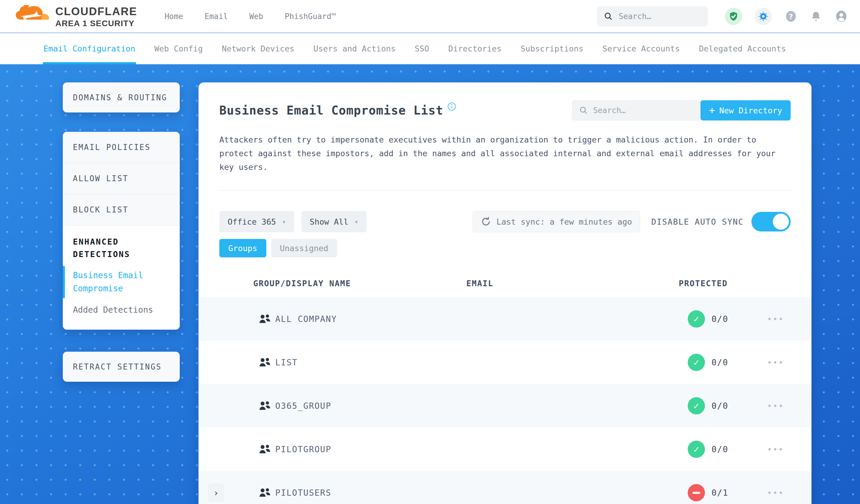 This screenshot has height=504, width=860. Describe the element at coordinates (257, 16) in the screenshot. I see `nav-web: Web` at that location.